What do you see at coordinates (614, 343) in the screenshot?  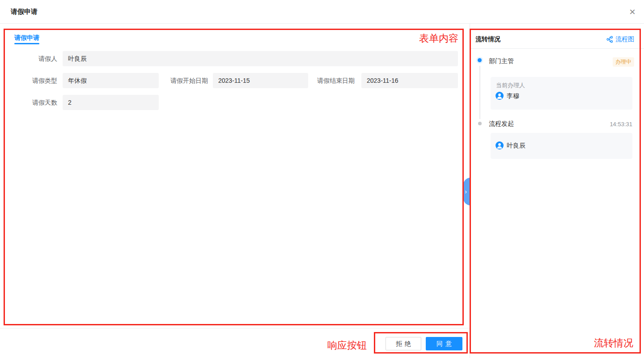 I see `annotation-label-flow: 流转情况` at bounding box center [614, 343].